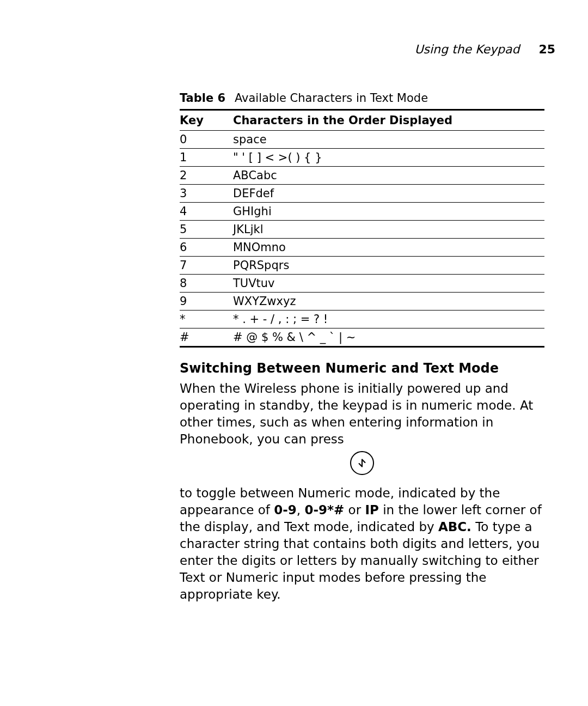 The image size is (588, 706). I want to click on table-row: 3DEFdef, so click(362, 194).